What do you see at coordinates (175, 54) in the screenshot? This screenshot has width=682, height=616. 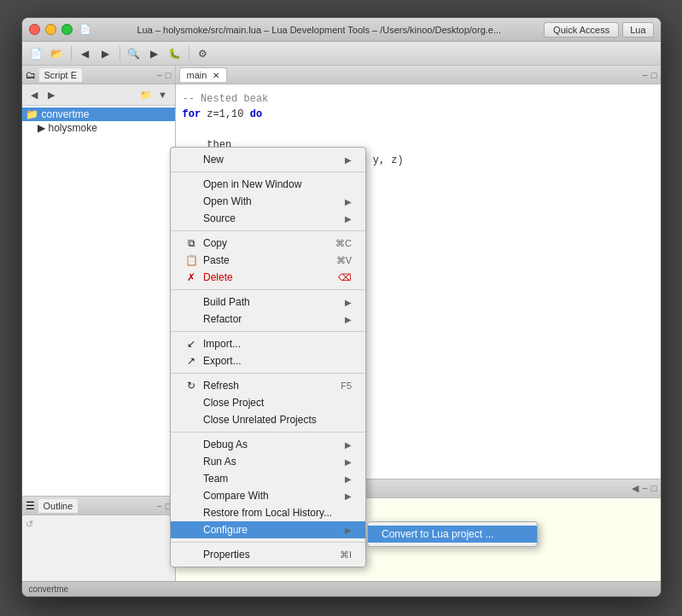 I see `debug-button: 🐛` at bounding box center [175, 54].